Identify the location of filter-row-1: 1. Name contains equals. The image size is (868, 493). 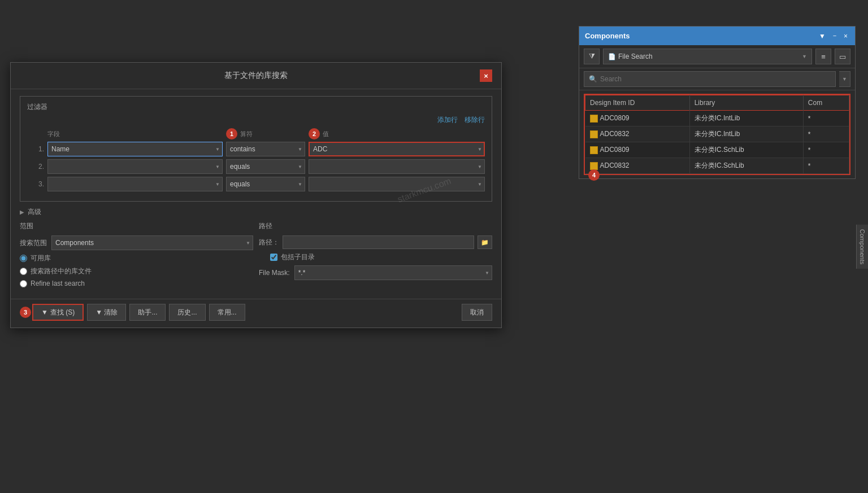
(256, 149).